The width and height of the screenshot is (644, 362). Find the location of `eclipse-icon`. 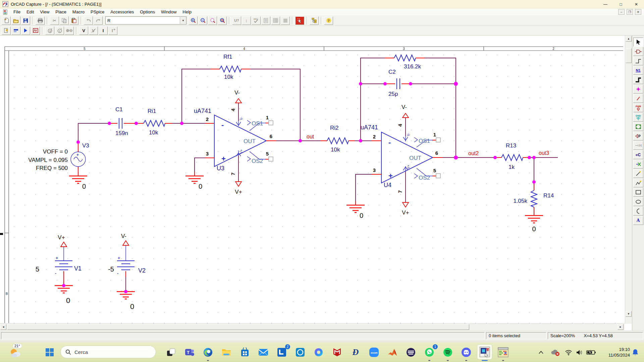

eclipse-icon is located at coordinates (411, 352).